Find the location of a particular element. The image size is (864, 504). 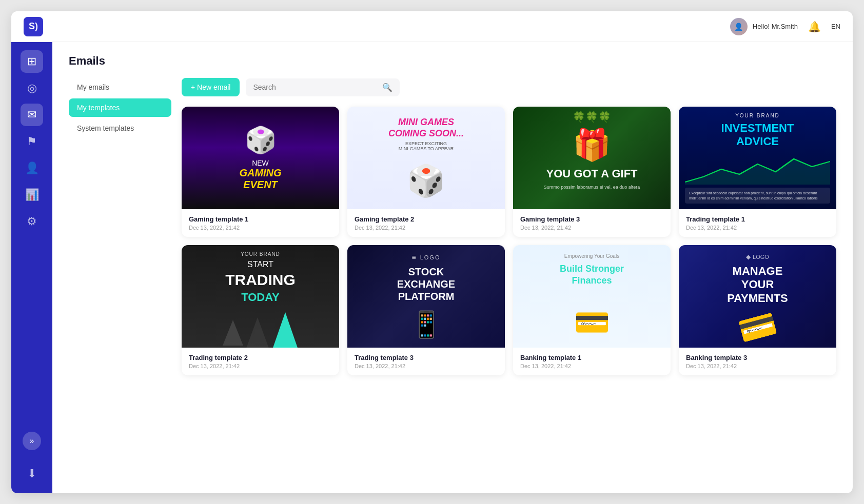

template-card-banking-3: ◆ LOGO MANAGEYOURPAYMENTS 💳 Banking temp… is located at coordinates (757, 310).